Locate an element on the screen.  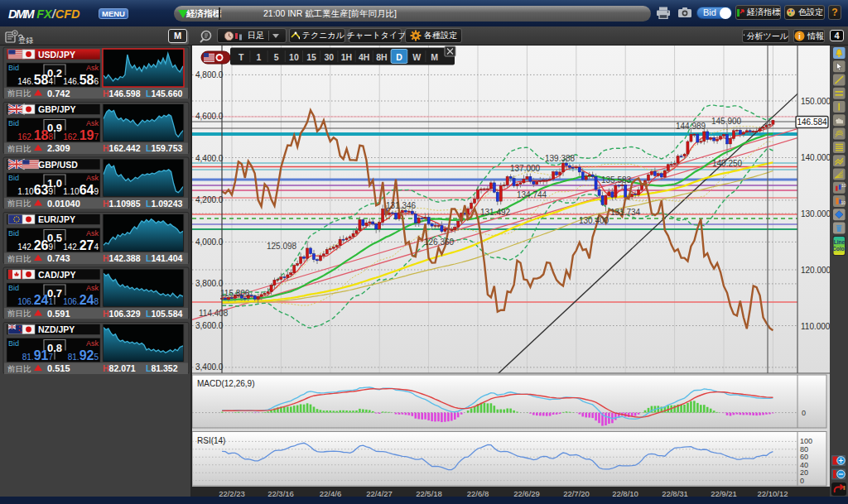
svg-text: 5 is located at coordinates (277, 57).